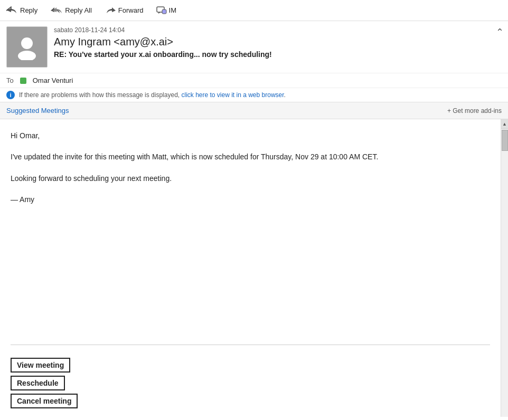 Image resolution: width=508 pixels, height=420 pixels. Describe the element at coordinates (152, 95) in the screenshot. I see `info-bar-text: If there are problems with how this mess…` at that location.